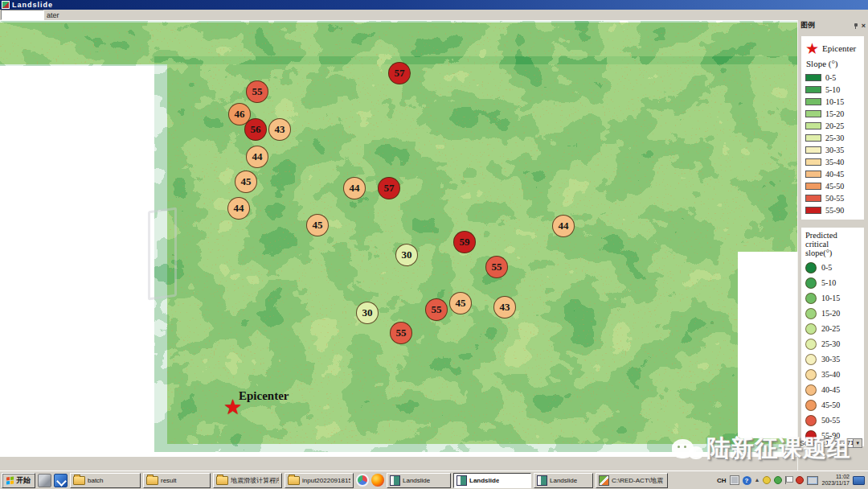 This screenshot has width=868, height=489. What do you see at coordinates (856, 26) in the screenshot?
I see `pin-icon` at bounding box center [856, 26].